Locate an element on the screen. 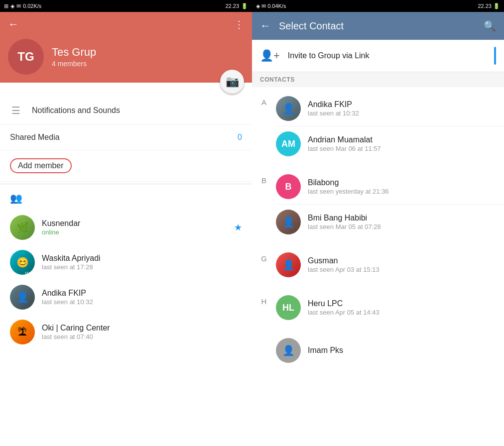  contact-name: Imam Pks is located at coordinates (402, 350).